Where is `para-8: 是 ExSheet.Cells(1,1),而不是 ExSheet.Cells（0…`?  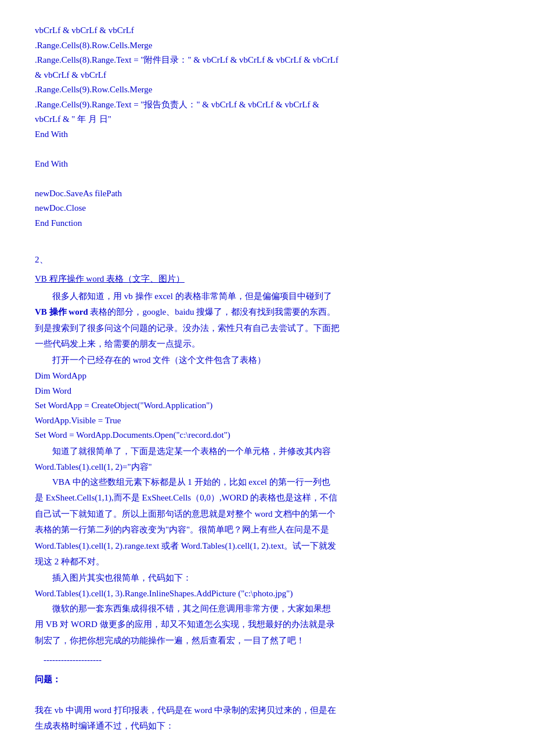
para-8: 是 ExSheet.Cells(1,1),而不是 ExSheet.Cells（0… is located at coordinates (267, 498).